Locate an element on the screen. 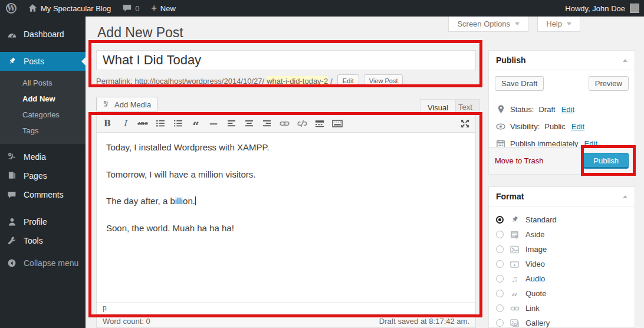  image-icon is located at coordinates (514, 250).